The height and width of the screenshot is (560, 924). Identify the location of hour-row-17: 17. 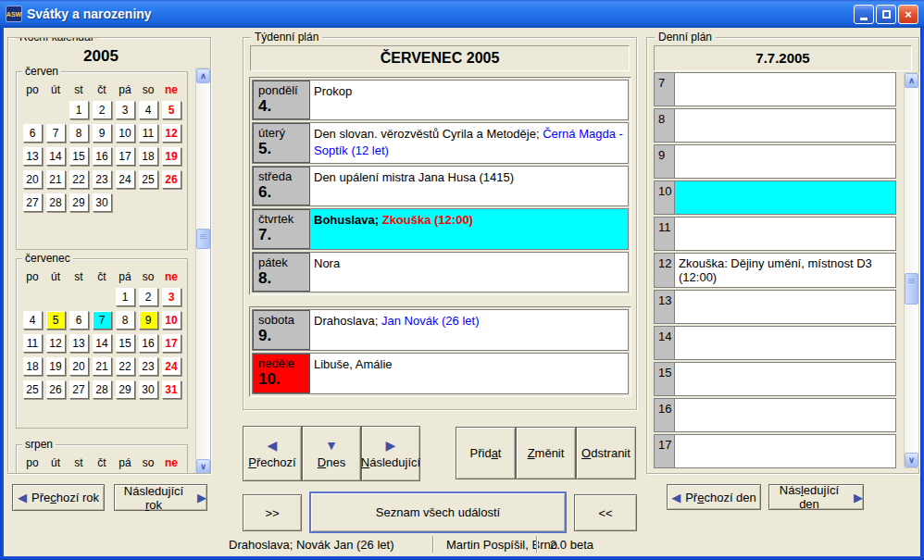
(775, 452).